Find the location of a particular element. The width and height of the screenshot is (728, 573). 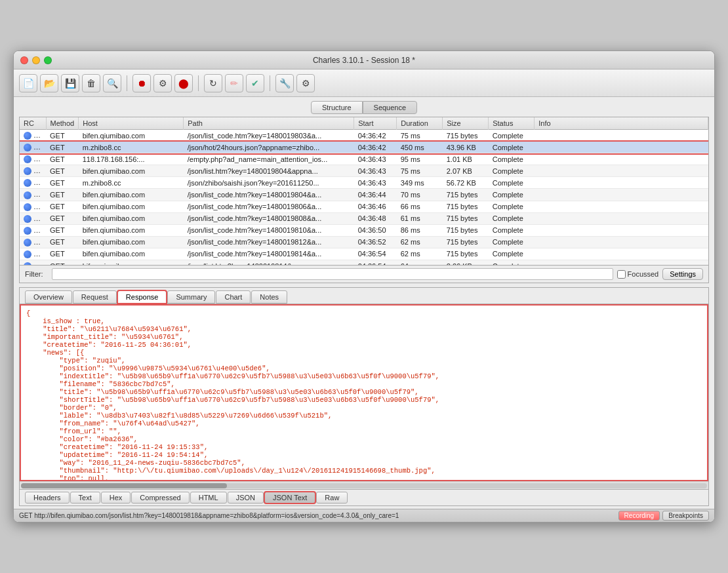

open-button: 📂 is located at coordinates (49, 83).